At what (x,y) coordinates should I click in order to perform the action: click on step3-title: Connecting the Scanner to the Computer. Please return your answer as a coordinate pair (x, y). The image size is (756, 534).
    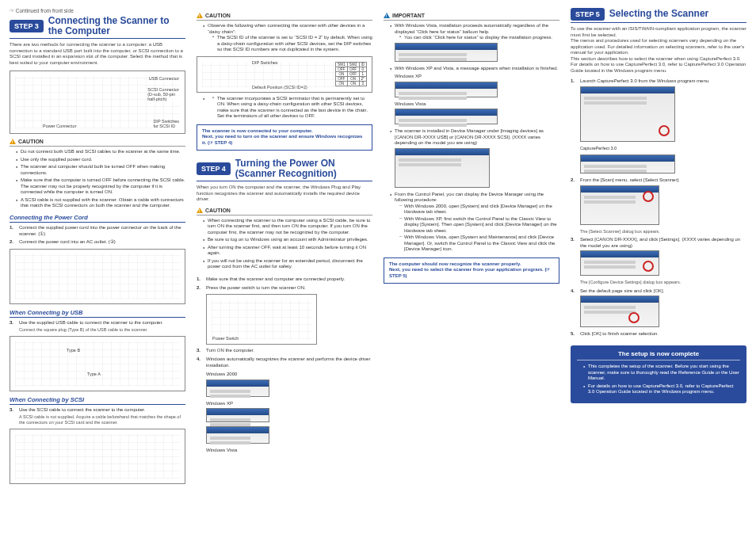
    Looking at the image, I should click on (117, 26).